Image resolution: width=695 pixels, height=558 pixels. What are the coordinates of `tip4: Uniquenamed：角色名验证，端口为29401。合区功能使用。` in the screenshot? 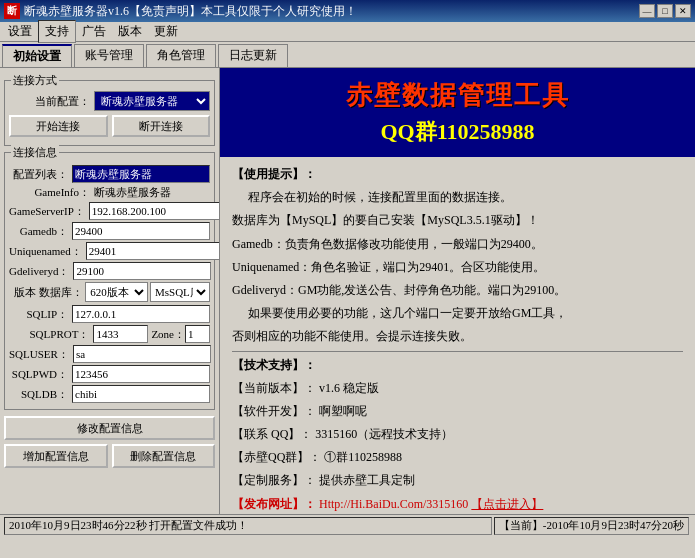 It's located at (458, 268).